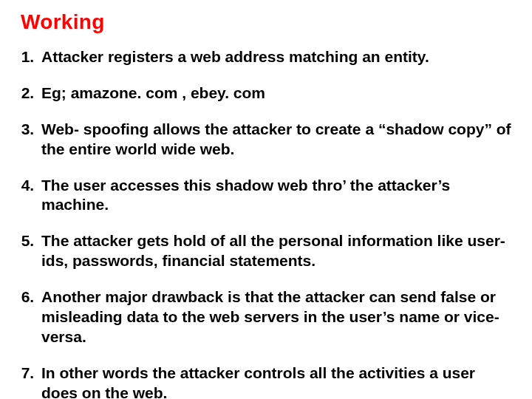 This screenshot has height=399, width=532. I want to click on section-heading: Working, so click(266, 22).